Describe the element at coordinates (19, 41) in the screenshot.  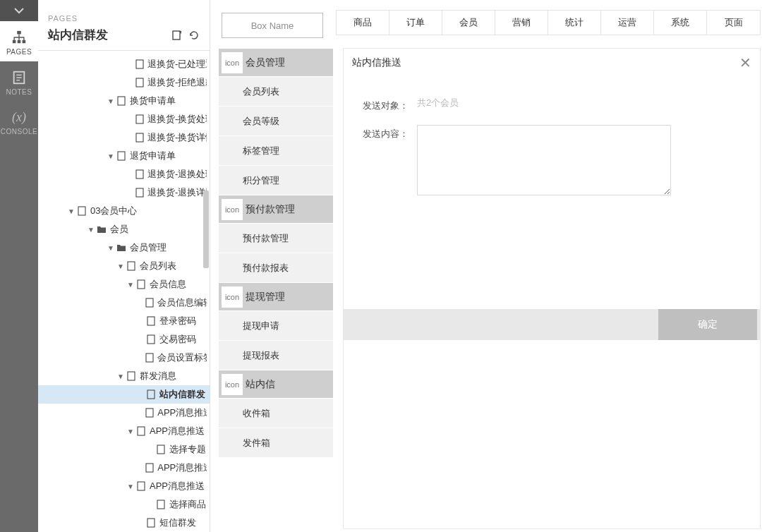
I see `rail-item-pages: PAGES` at that location.